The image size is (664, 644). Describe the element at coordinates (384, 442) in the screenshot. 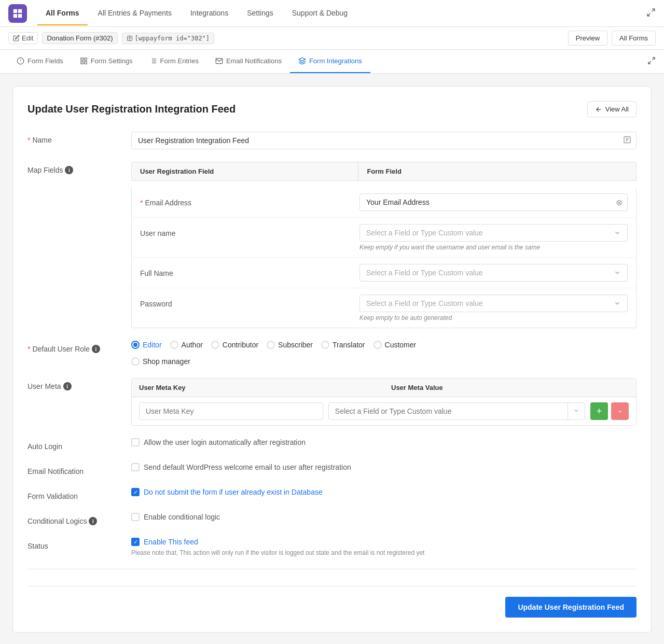

I see `auto-login-checkbox: Allow the user login automatically after…` at that location.